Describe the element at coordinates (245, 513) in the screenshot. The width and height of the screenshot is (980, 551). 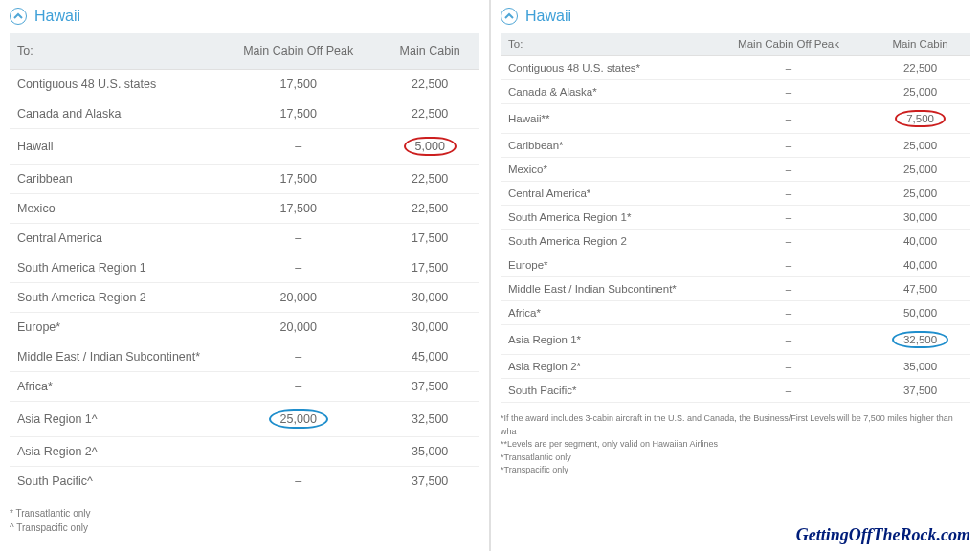
I see `footnote-line: * Transatlantic only` at that location.